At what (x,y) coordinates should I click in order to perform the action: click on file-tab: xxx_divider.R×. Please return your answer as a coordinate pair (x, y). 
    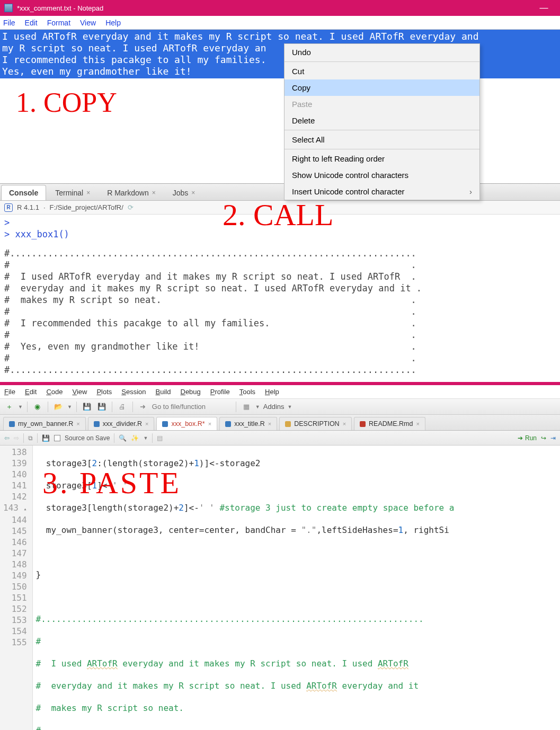
    Looking at the image, I should click on (121, 424).